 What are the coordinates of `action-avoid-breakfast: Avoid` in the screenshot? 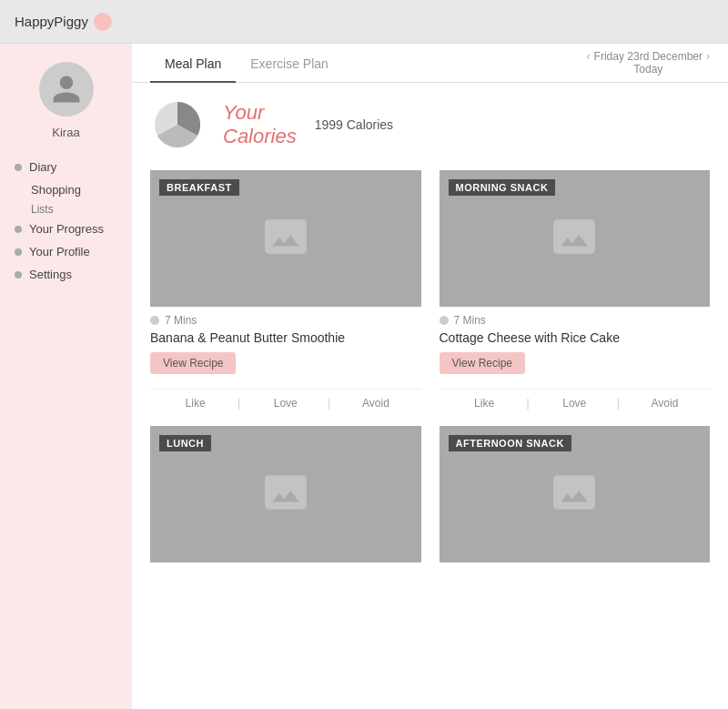 It's located at (375, 403).